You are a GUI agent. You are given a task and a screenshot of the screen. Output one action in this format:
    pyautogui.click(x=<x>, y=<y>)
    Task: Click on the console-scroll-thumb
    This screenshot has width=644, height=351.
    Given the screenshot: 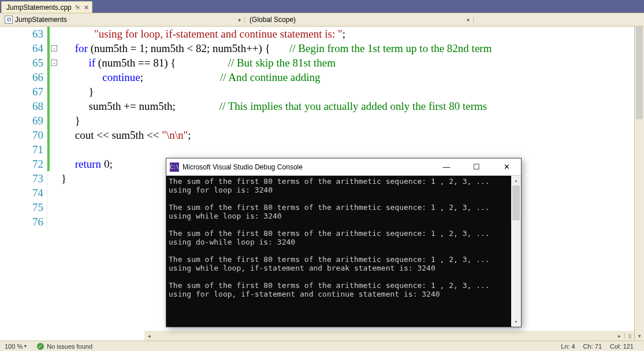 What is the action you would take?
    pyautogui.click(x=516, y=203)
    